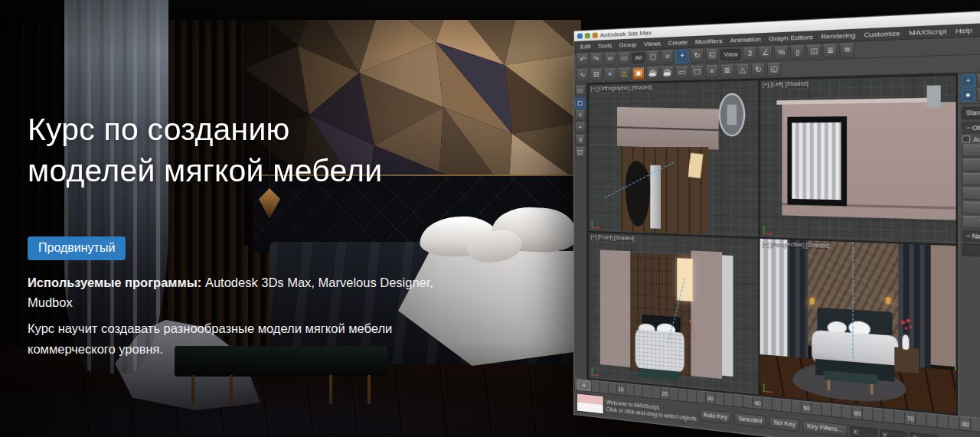  What do you see at coordinates (830, 51) in the screenshot?
I see `align-icon` at bounding box center [830, 51].